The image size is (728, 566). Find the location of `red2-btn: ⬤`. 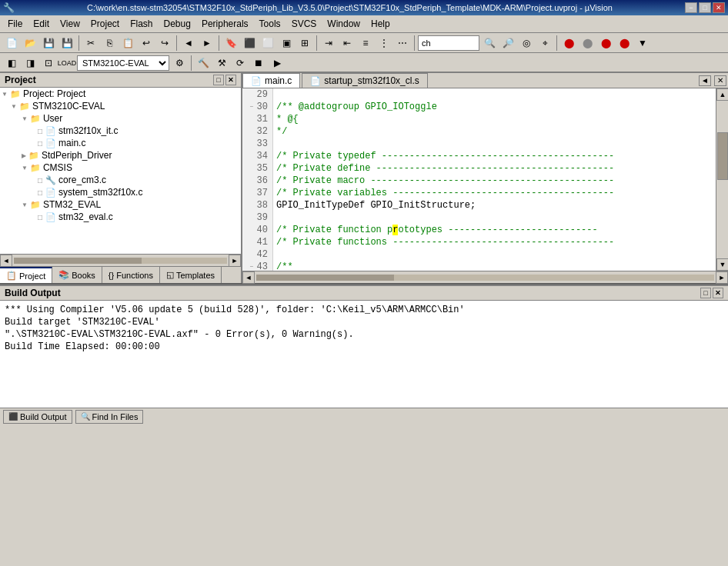

red2-btn: ⬤ is located at coordinates (606, 43).